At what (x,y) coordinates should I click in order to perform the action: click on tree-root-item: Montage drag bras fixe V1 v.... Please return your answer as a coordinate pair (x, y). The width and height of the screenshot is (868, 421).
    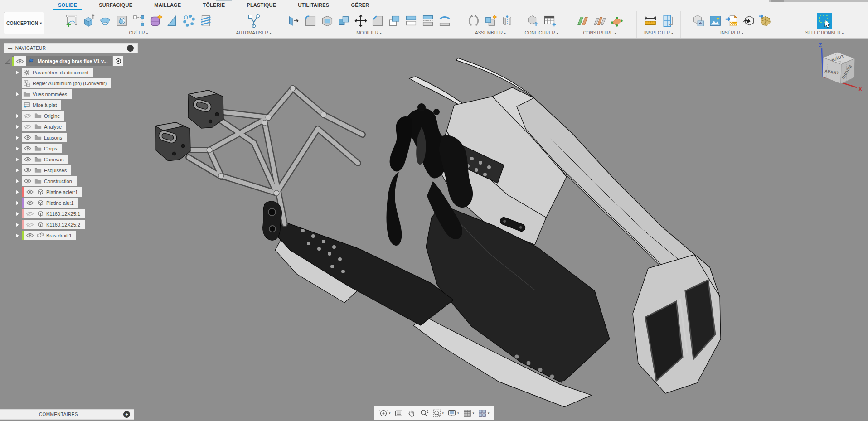
    Looking at the image, I should click on (72, 61).